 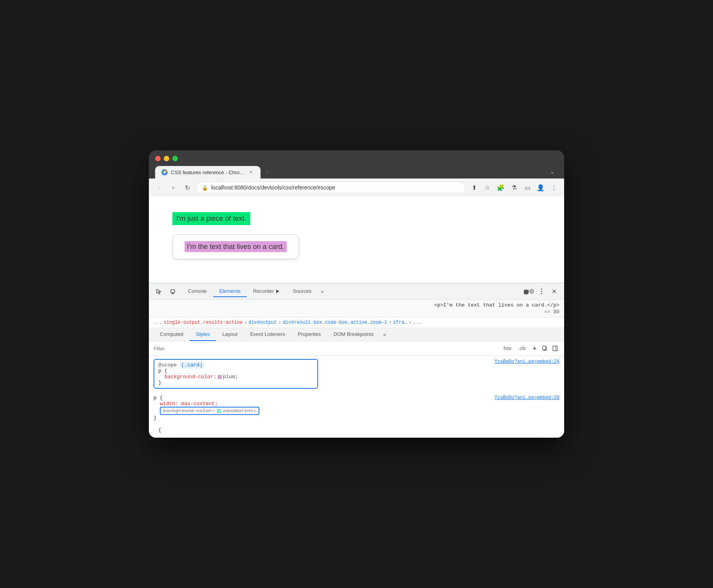 I want to click on scope-argument: (.card), so click(x=192, y=365).